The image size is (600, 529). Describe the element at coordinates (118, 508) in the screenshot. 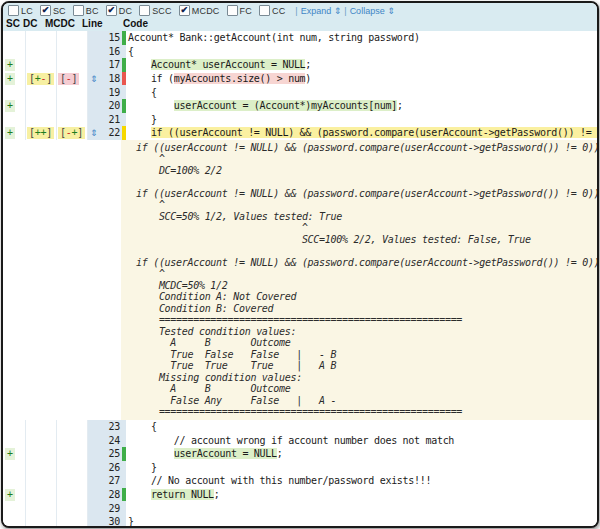

I see `line-number: 29` at that location.